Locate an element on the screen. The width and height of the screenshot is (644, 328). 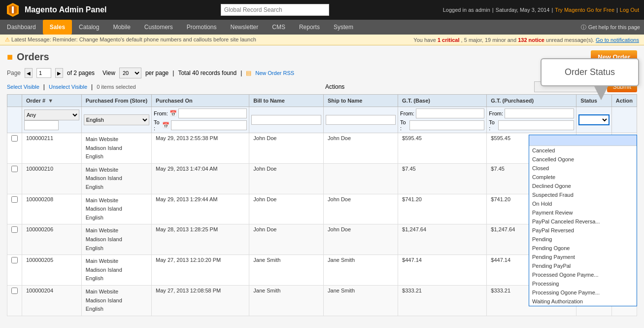
status-option-pending: Pending is located at coordinates (583, 239).